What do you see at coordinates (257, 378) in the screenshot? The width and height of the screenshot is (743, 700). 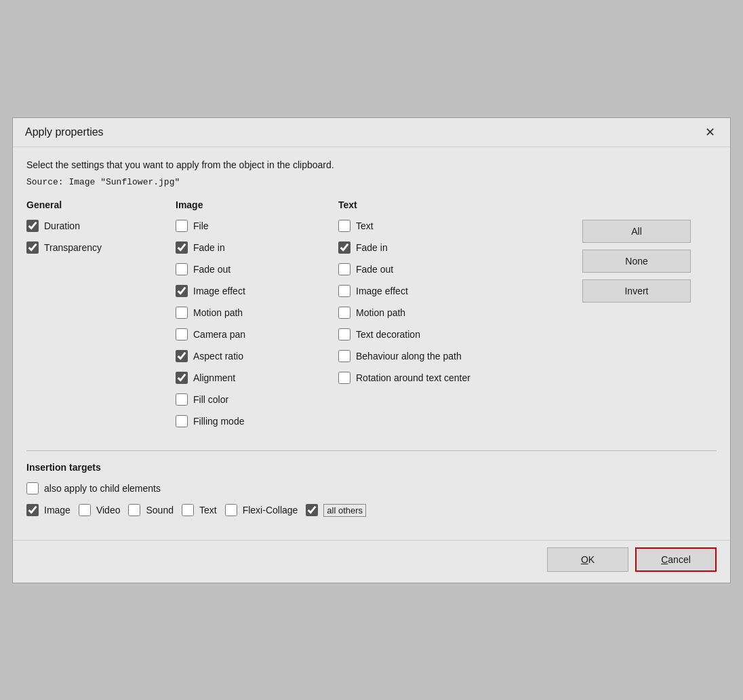 I see `checkbox-alignment: Alignment` at bounding box center [257, 378].